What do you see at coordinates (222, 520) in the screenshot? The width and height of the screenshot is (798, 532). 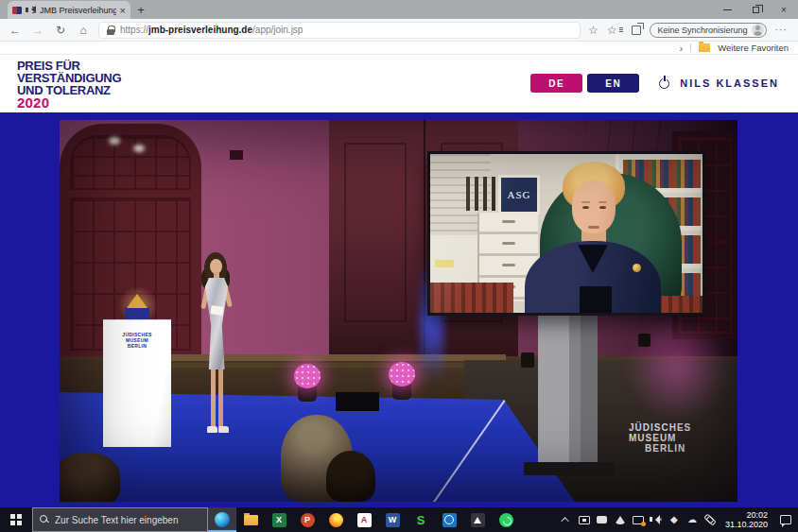 I see `taskbar-app-edge` at bounding box center [222, 520].